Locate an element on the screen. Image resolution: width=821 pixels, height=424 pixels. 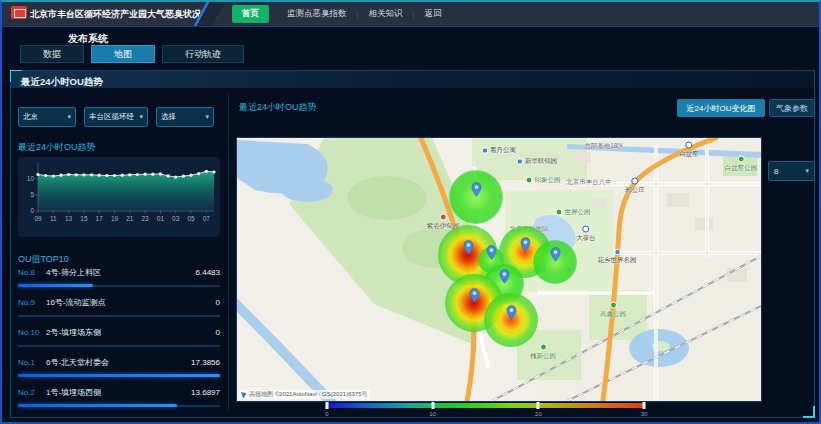
nav-item-odor-index: 监测点恶臭指数 is located at coordinates (317, 14).